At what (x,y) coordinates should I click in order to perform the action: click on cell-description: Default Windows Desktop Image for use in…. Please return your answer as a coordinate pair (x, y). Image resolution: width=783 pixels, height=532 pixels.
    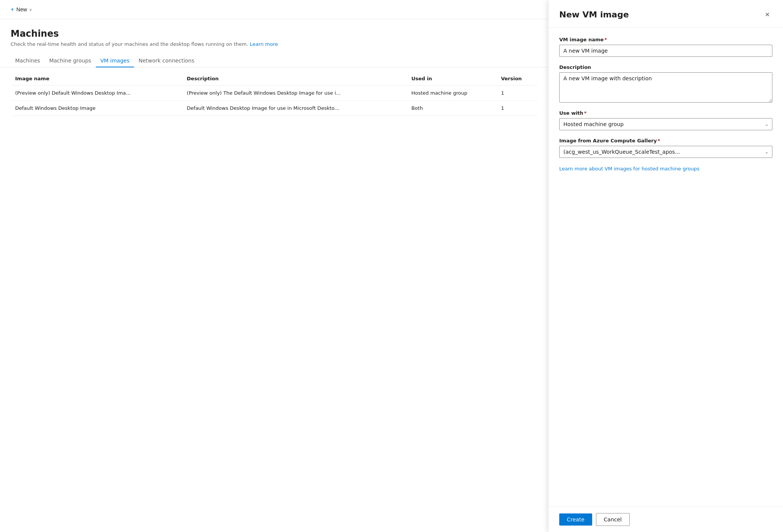
    Looking at the image, I should click on (295, 108).